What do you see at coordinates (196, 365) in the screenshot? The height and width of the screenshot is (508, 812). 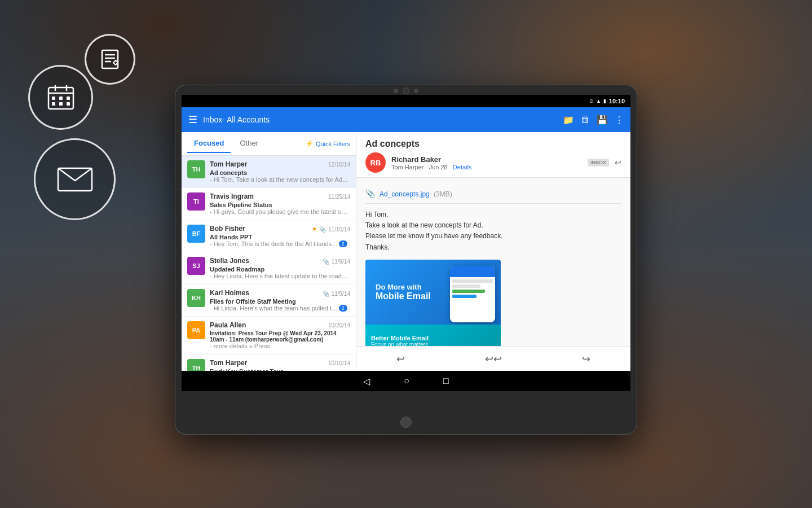 I see `avatar-7: TH` at bounding box center [196, 365].